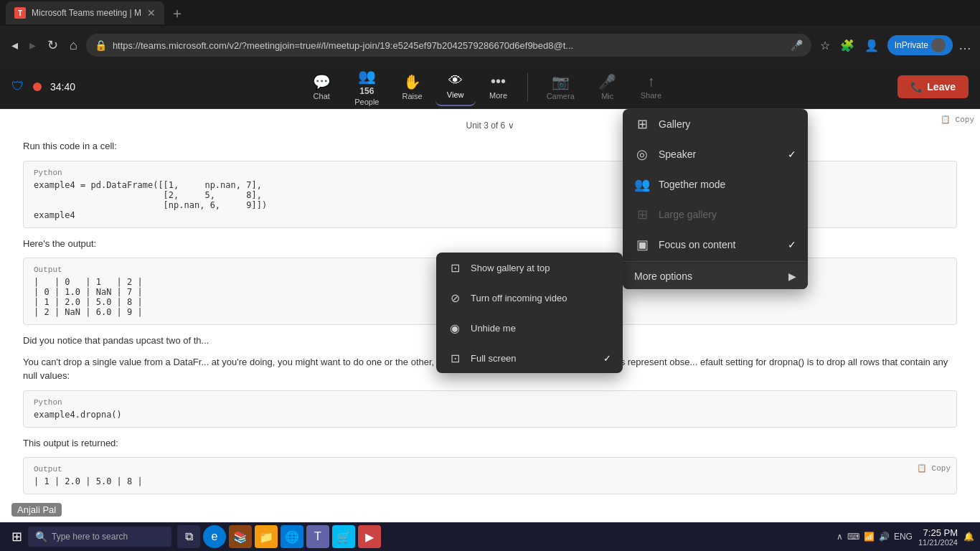 Image resolution: width=980 pixels, height=551 pixels. Describe the element at coordinates (14, 45) in the screenshot. I see `back-button: ◂` at that location.